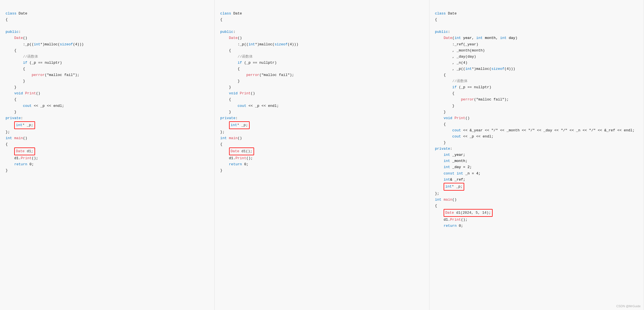 Image resolution: width=644 pixels, height=310 pixels. Describe the element at coordinates (468, 213) in the screenshot. I see `highlighted-date-d1-3: Date d1(2024, 5, 14);` at that location.